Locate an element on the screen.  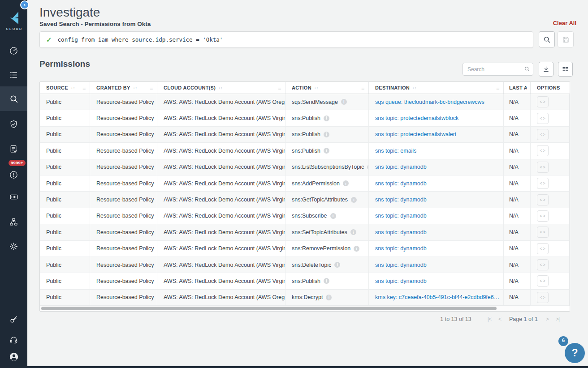
clear-all-link: Clear All is located at coordinates (565, 23).